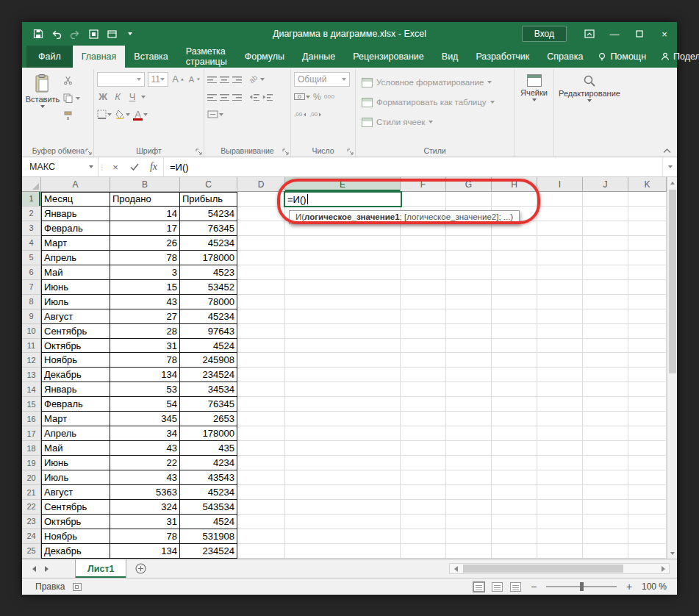  What do you see at coordinates (209, 434) in the screenshot?
I see `cell-C17: 178000` at bounding box center [209, 434].